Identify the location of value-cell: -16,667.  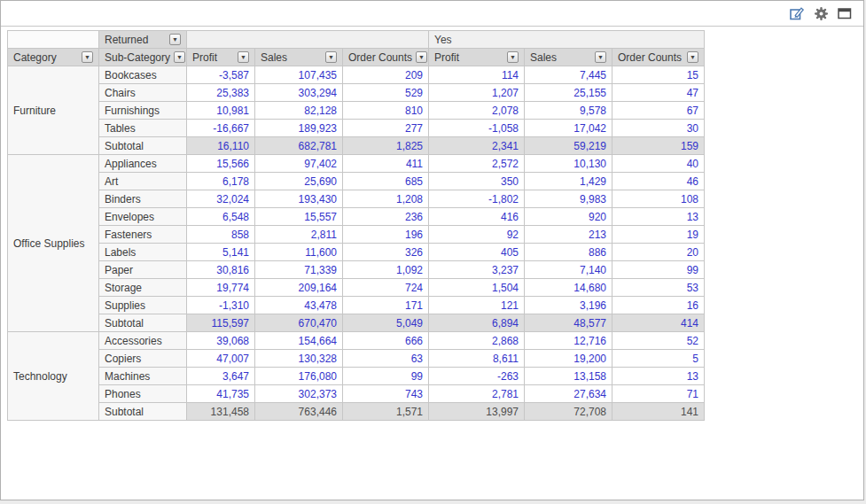
(222, 128).